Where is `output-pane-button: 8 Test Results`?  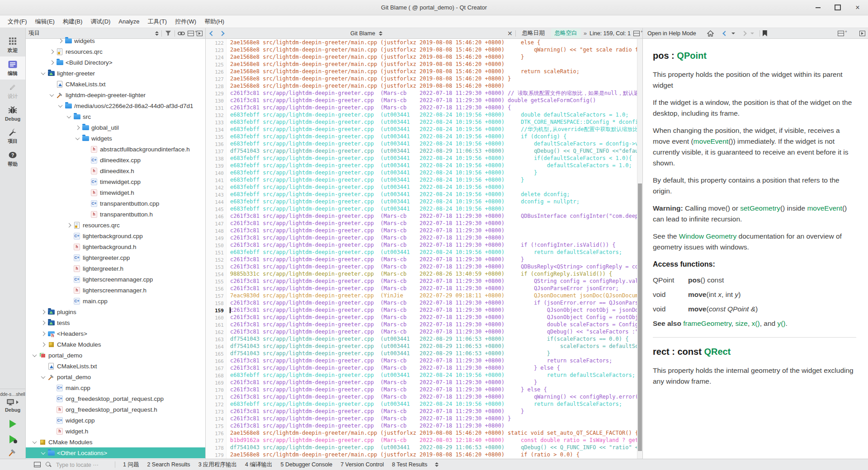
output-pane-button: 8 Test Results is located at coordinates (410, 465).